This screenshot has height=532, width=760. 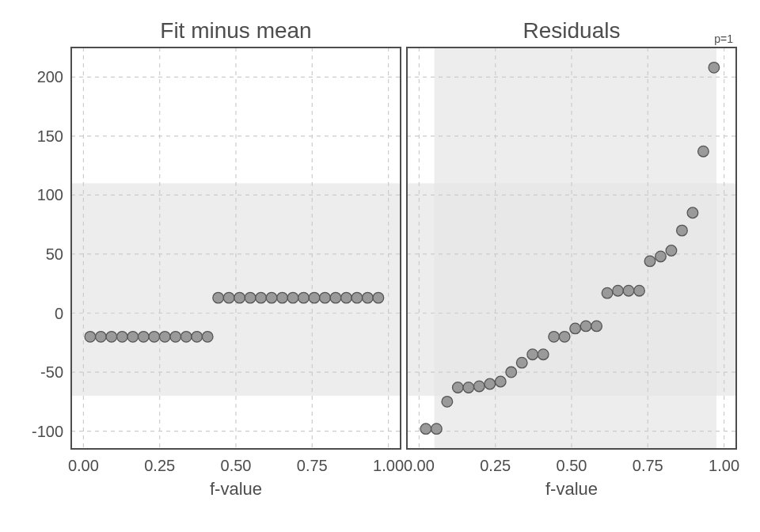 What do you see at coordinates (572, 30) in the screenshot?
I see `facet-title: Residuals` at bounding box center [572, 30].